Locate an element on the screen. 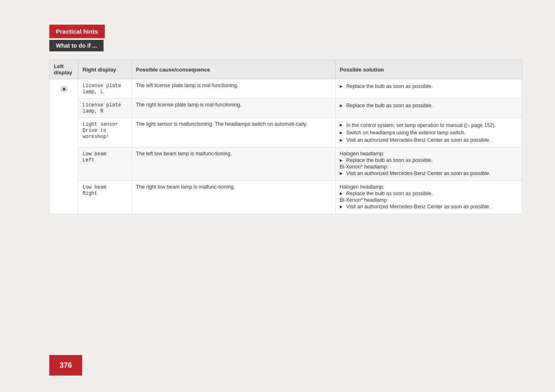 This screenshot has width=555, height=392. right-display-cell: Light sensorDrive toworkshop! is located at coordinates (105, 133).